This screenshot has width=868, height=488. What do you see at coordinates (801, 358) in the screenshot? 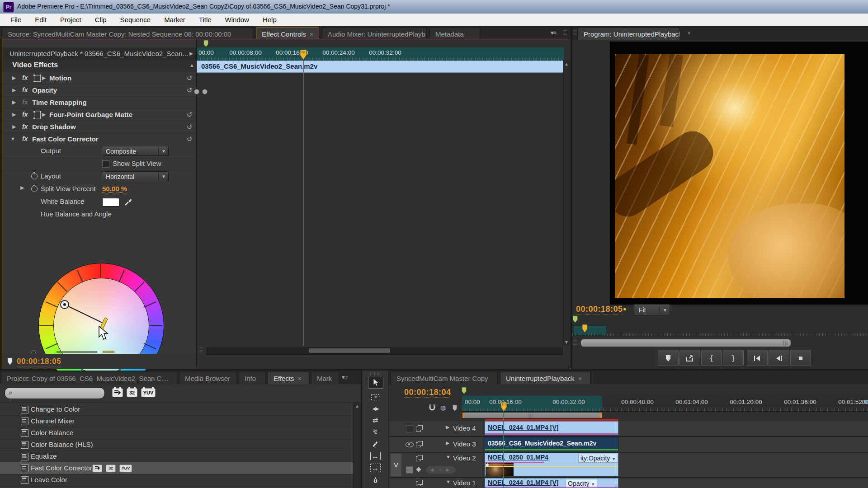
I see `play-stop-button: ■` at bounding box center [801, 358].